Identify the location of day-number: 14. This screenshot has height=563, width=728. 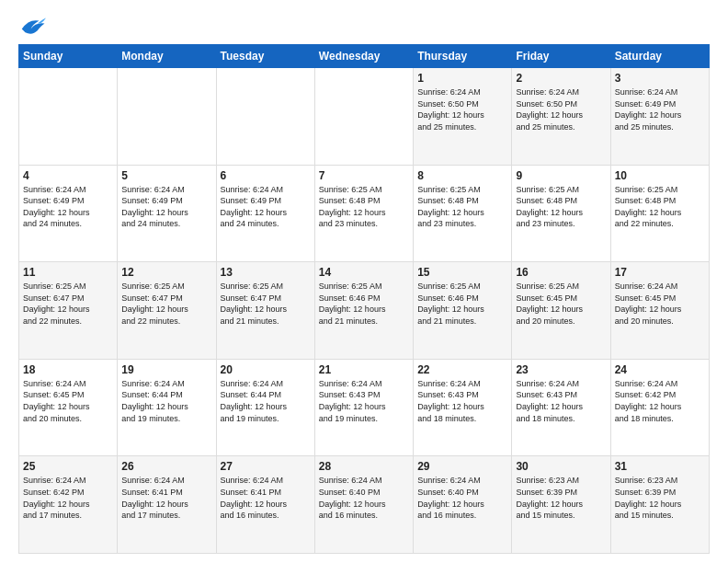
(364, 272).